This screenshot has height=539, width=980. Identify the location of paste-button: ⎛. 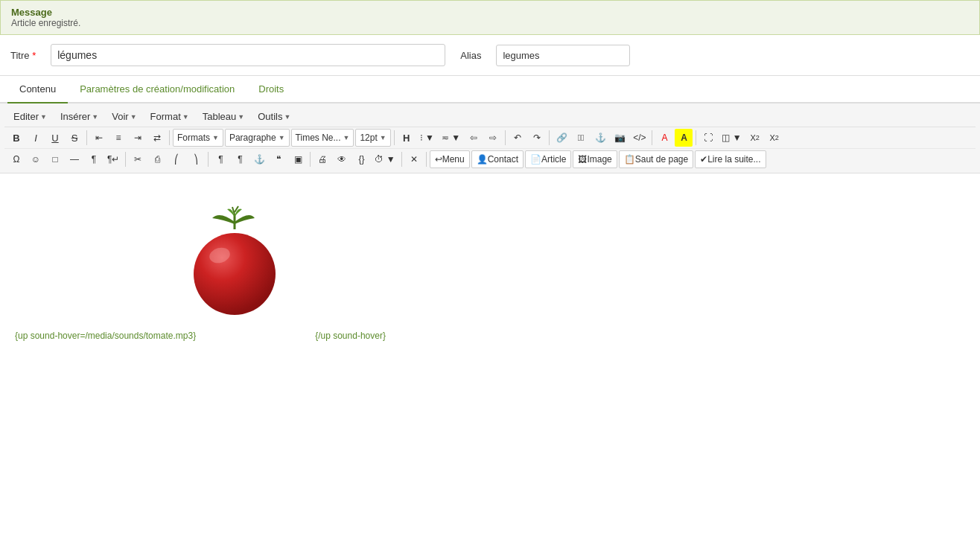
(176, 159).